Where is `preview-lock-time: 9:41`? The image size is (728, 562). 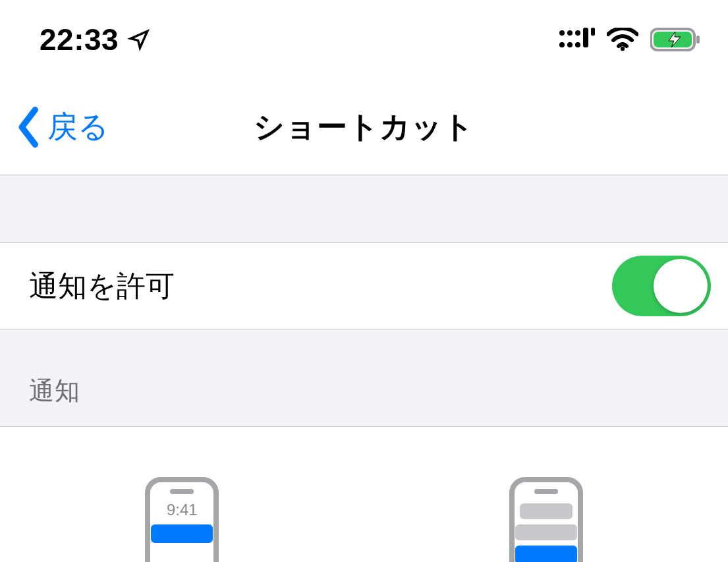 preview-lock-time: 9:41 is located at coordinates (182, 510).